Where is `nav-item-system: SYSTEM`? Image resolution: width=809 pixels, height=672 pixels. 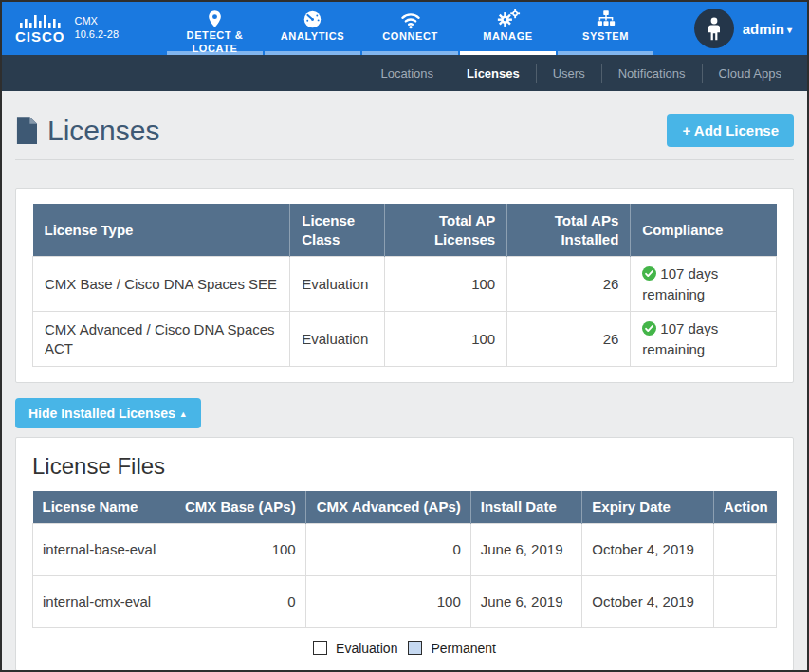 nav-item-system: SYSTEM is located at coordinates (605, 28).